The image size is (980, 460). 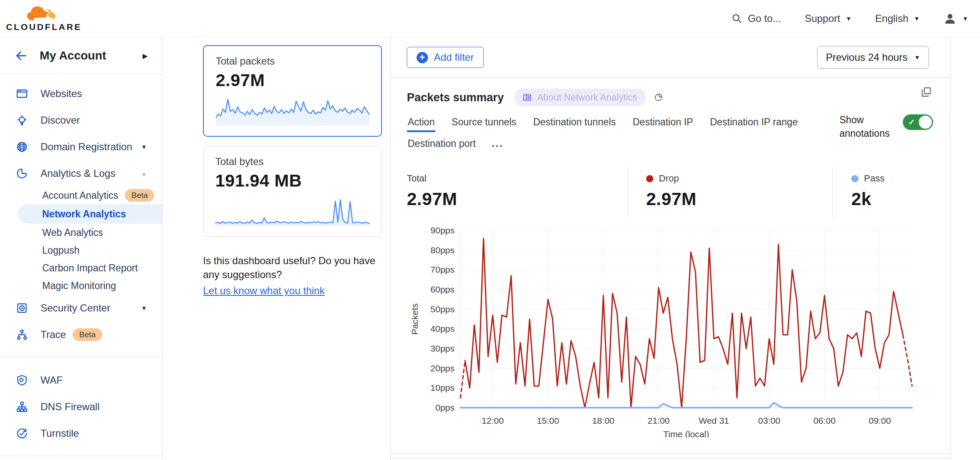 I want to click on globe-icon, so click(x=22, y=147).